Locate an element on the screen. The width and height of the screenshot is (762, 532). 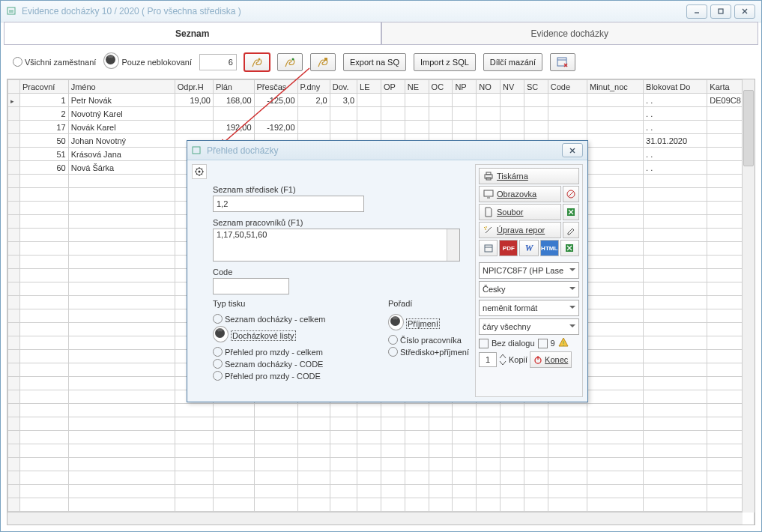
tab-evidence: Evidence docházky is located at coordinates (570, 33).